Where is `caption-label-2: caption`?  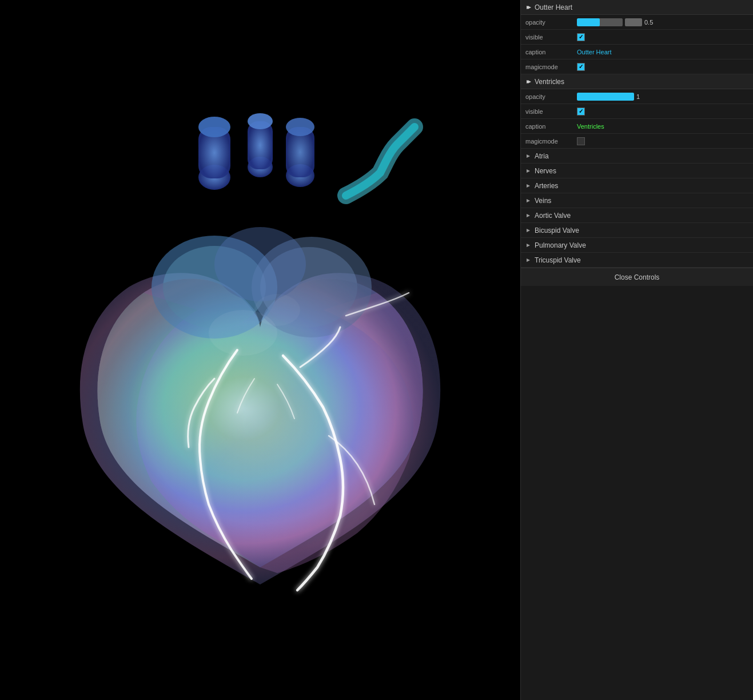 caption-label-2: caption is located at coordinates (551, 126).